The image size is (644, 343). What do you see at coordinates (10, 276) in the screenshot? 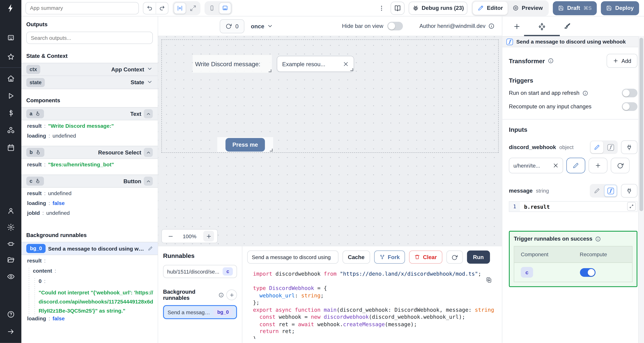
I see `rail-item-eye-icon` at bounding box center [10, 276].